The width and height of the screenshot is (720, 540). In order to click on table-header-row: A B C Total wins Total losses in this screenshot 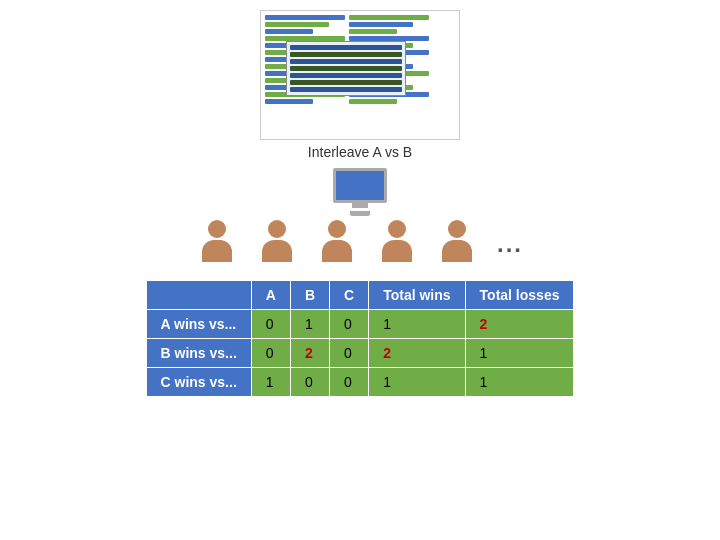, I will do `click(360, 296)`.